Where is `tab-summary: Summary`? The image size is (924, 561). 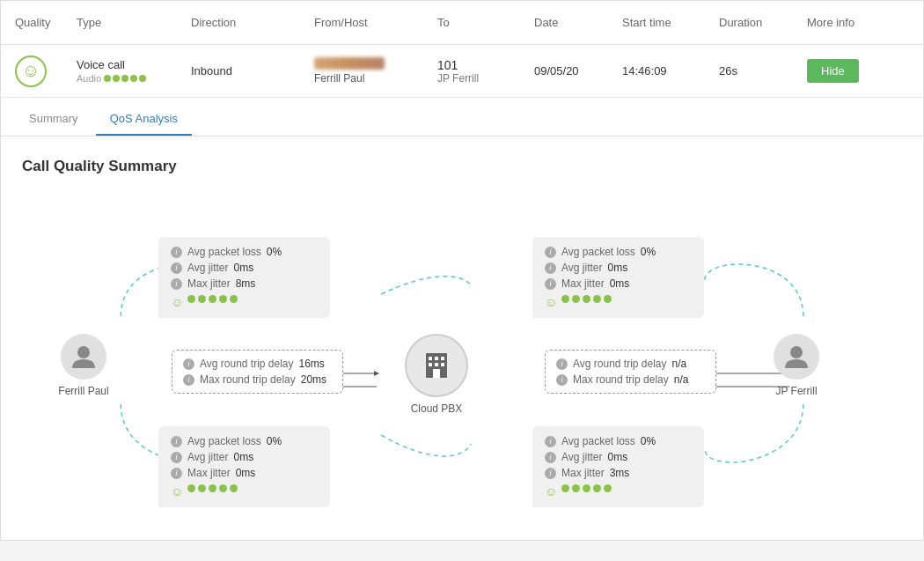 tab-summary: Summary is located at coordinates (54, 120).